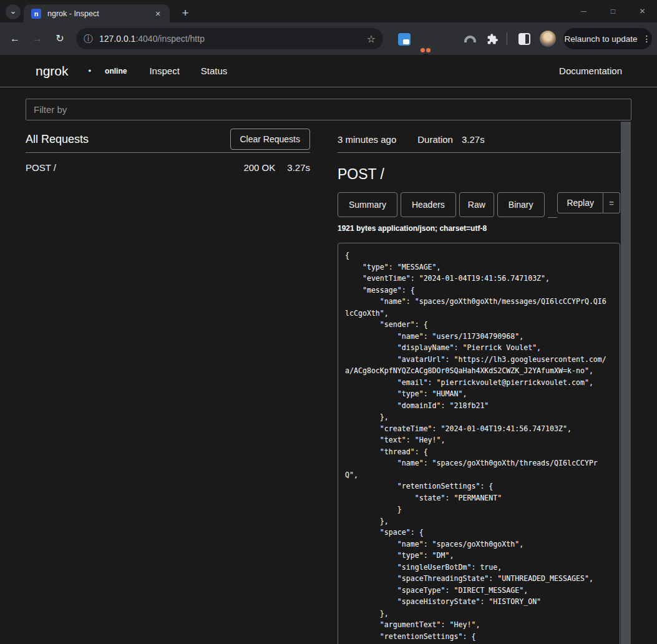 This screenshot has height=644, width=657. I want to click on tab-close-icon: ✕, so click(158, 14).